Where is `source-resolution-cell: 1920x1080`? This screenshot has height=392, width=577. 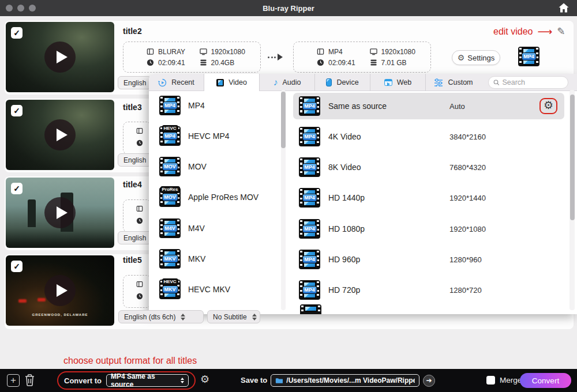 source-resolution-cell: 1920x1080 is located at coordinates (226, 52).